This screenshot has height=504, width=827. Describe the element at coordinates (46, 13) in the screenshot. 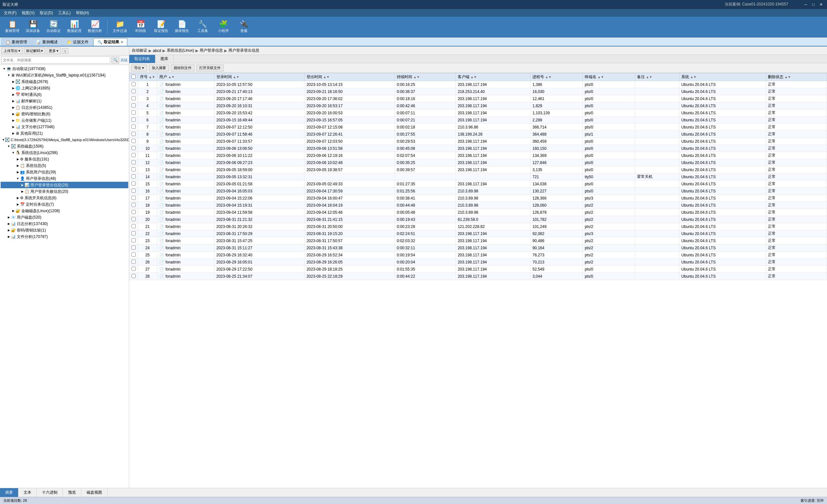

I see `menu-extract: 取证(D)` at that location.